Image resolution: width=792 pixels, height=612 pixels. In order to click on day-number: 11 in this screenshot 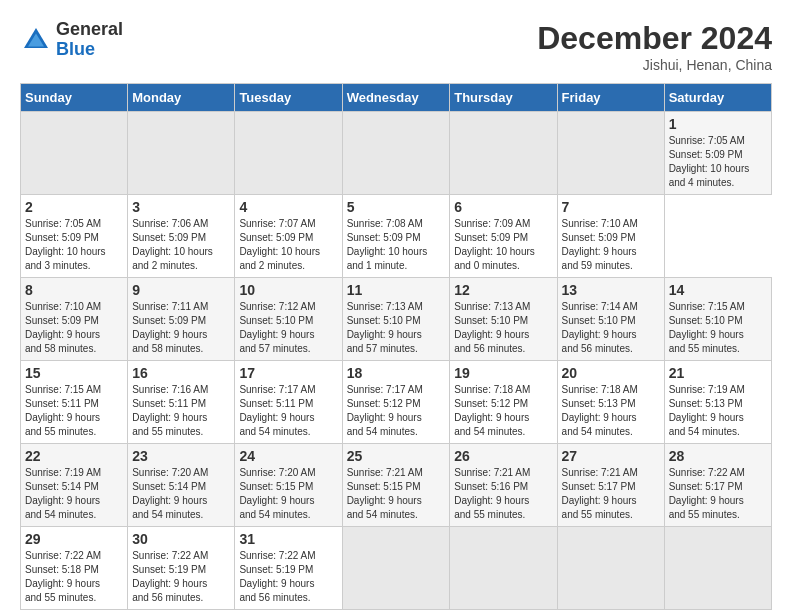, I will do `click(396, 290)`.